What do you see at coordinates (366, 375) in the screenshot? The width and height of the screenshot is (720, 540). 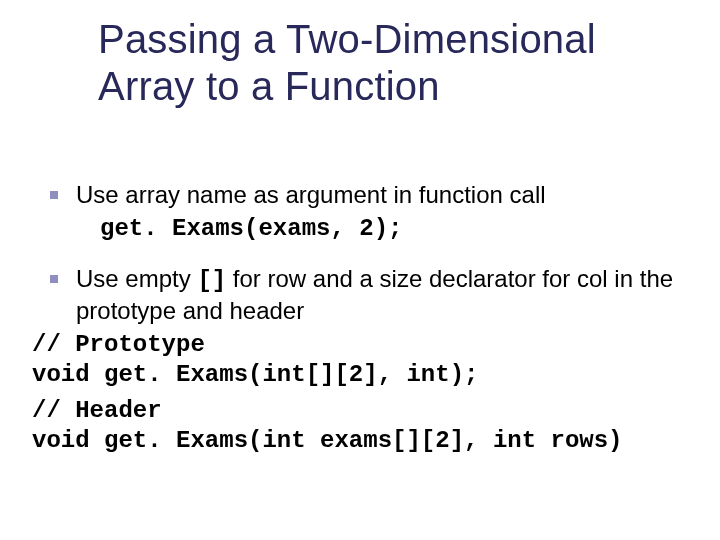 I see `code-line: void get. Exams(int[][2], int);` at bounding box center [366, 375].